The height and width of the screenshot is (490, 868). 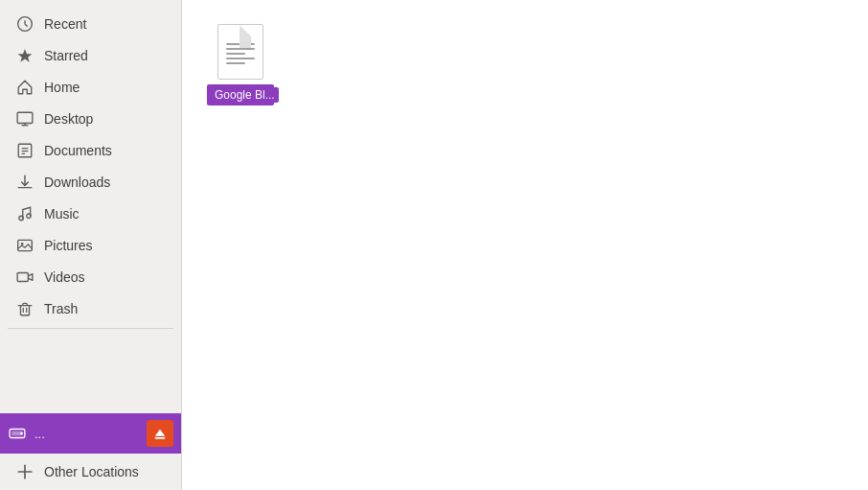 What do you see at coordinates (90, 472) in the screenshot?
I see `sidebar-item-other-locations: Other Locations` at bounding box center [90, 472].